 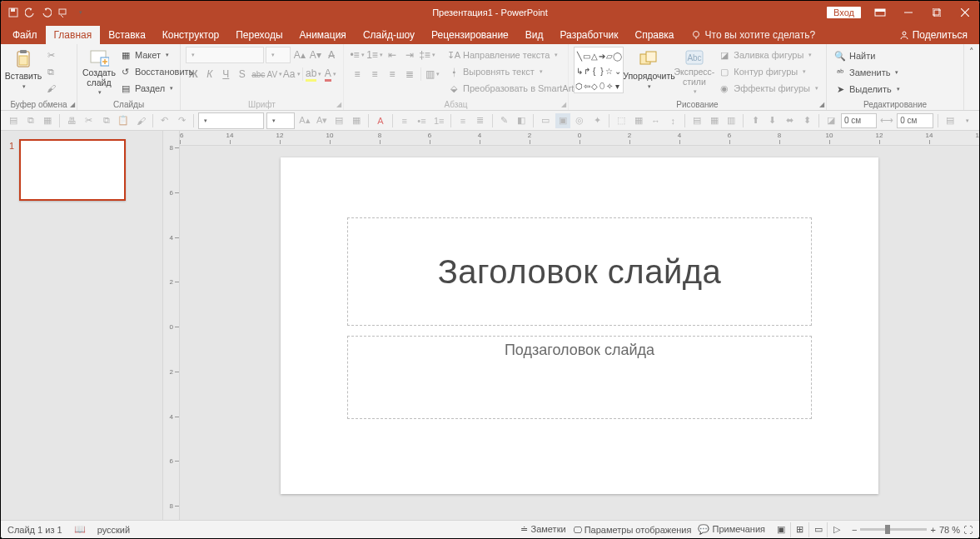 I want to click on shape-tri-icon: ✧, so click(x=609, y=86).